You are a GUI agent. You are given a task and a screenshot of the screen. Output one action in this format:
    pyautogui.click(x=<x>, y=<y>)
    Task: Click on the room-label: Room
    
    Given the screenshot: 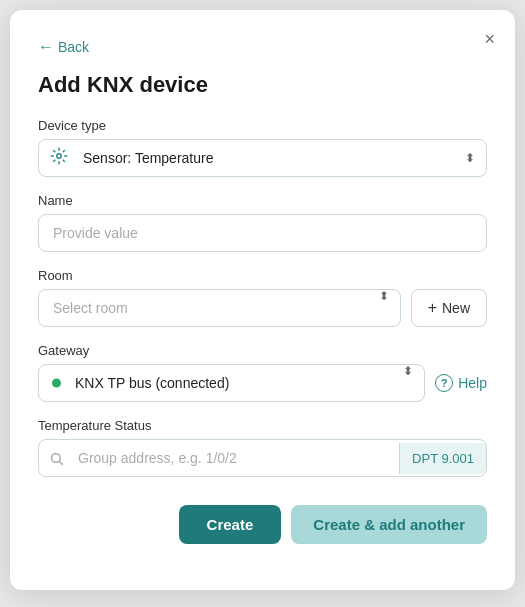 What is the action you would take?
    pyautogui.click(x=262, y=276)
    